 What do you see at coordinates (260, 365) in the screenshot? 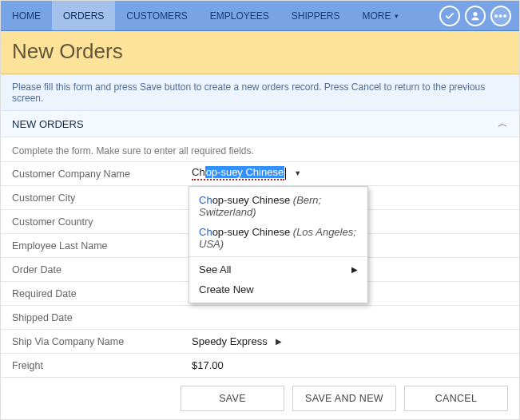
I see `field-freight: Freight $17.00` at bounding box center [260, 365].